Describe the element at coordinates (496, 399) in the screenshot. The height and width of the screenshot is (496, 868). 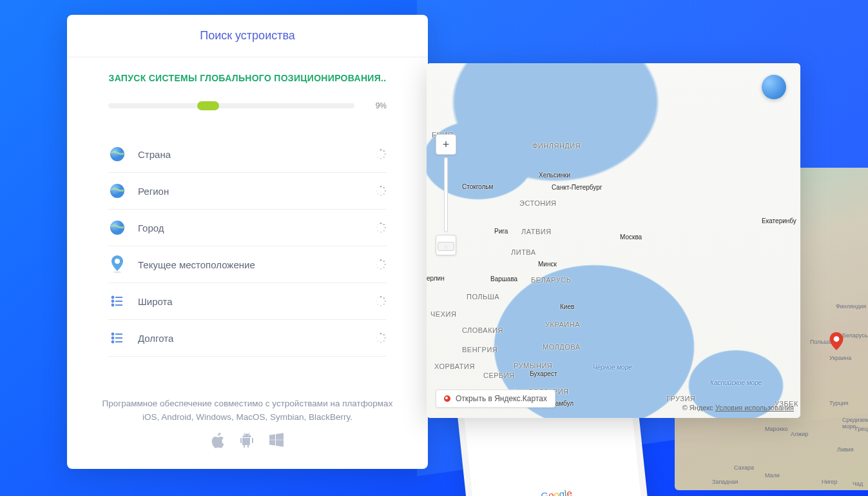
I see `open-in-yandex-link: Открыть в Яндекс.Картах` at that location.